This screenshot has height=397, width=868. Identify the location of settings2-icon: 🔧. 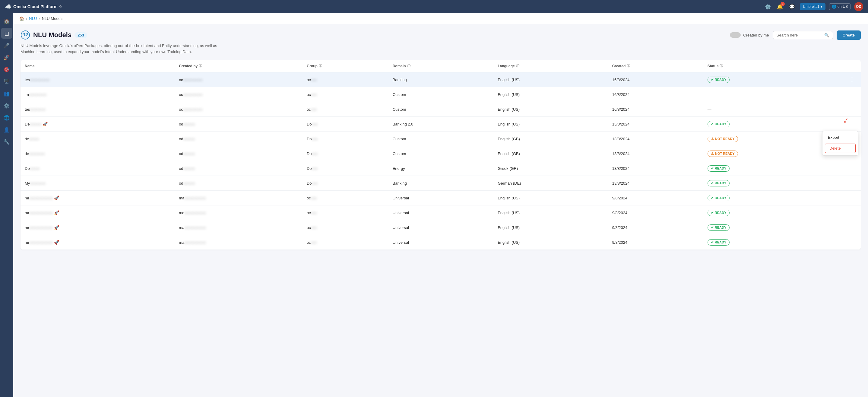
(7, 142).